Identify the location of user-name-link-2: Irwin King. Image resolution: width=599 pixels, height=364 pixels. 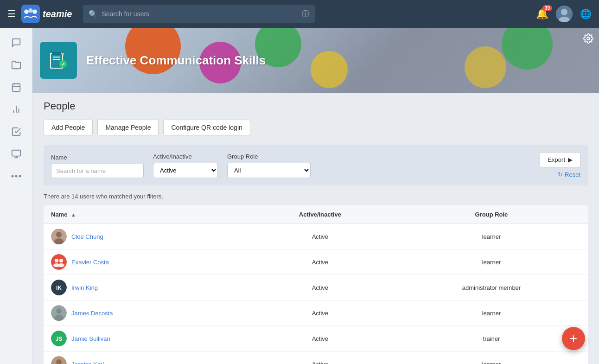
(84, 287).